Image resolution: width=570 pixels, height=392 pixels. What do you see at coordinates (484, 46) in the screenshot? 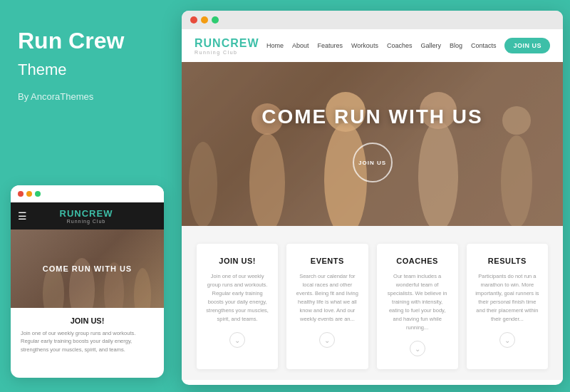
I see `nav-contacts: Contacts` at bounding box center [484, 46].